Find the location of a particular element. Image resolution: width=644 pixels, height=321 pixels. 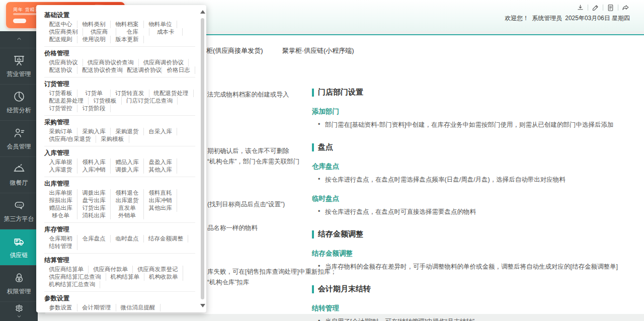

sidebar-item-supplychain: 供应链 is located at coordinates (19, 248).